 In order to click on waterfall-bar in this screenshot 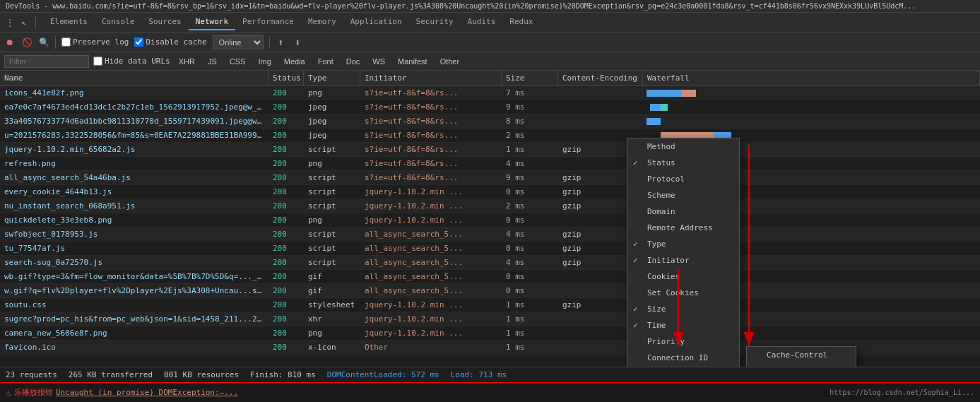, I will do `click(664, 107)`.